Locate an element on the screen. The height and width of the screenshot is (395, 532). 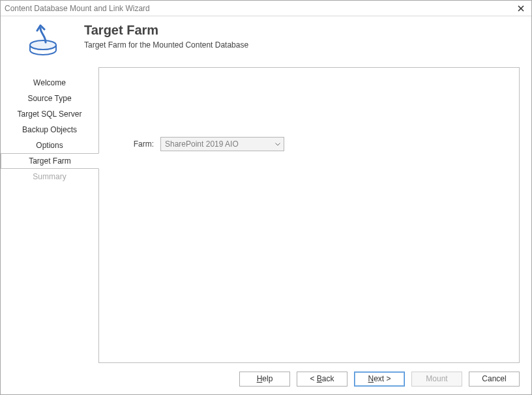
close-icon is located at coordinates (521, 8).